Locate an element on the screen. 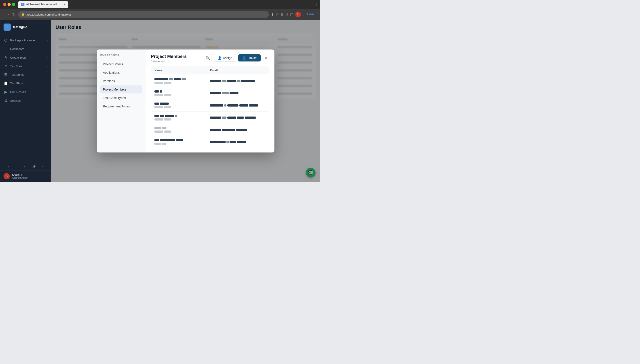 This screenshot has height=364, width=640. update-button: Update is located at coordinates (310, 14).